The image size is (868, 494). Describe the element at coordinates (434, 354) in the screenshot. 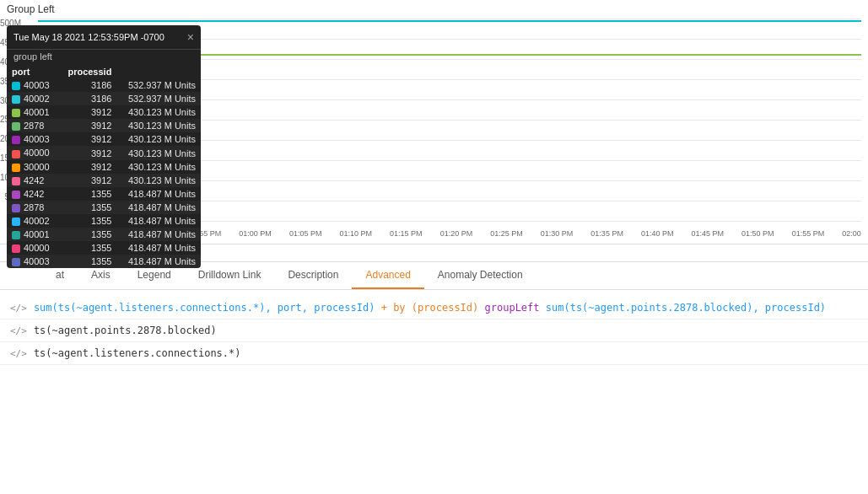

I see `query-row: </>ts(~agent.listeners.connections.*)` at that location.